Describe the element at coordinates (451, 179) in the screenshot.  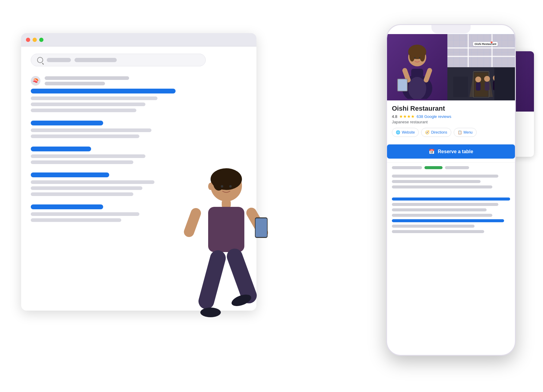
I see `phone-details-section` at that location.